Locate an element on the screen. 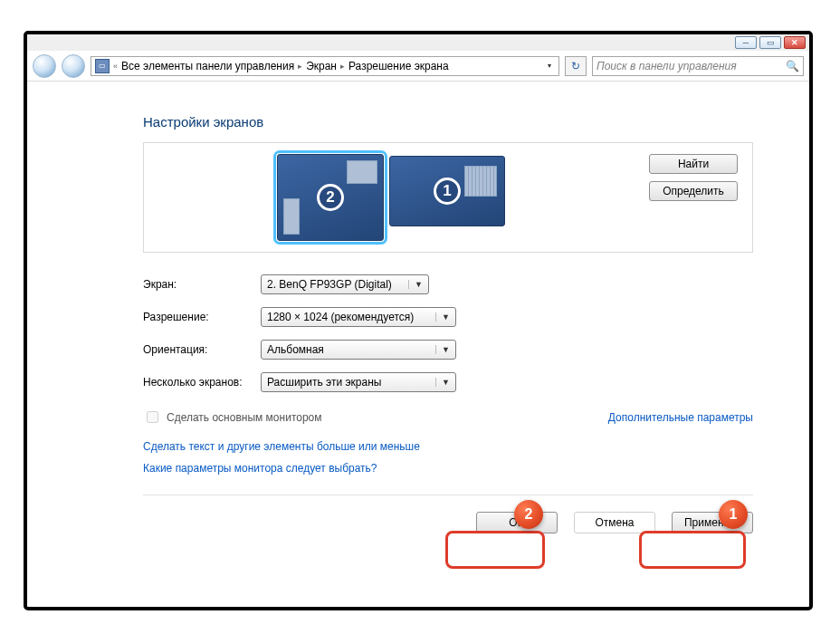 The image size is (840, 634). multi-dropdown: Расширить эти экраны ▼ is located at coordinates (358, 382).